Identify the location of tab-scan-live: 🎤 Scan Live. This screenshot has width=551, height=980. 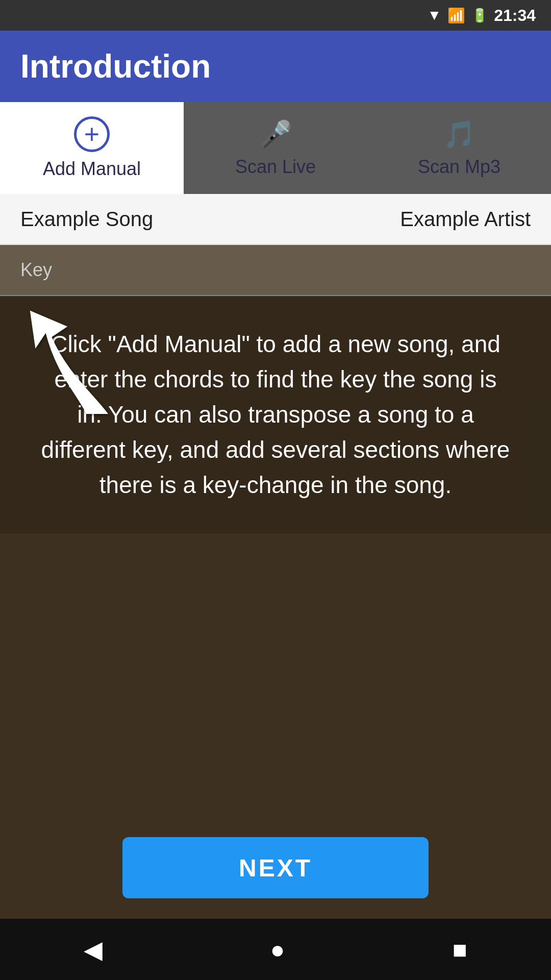
(276, 148).